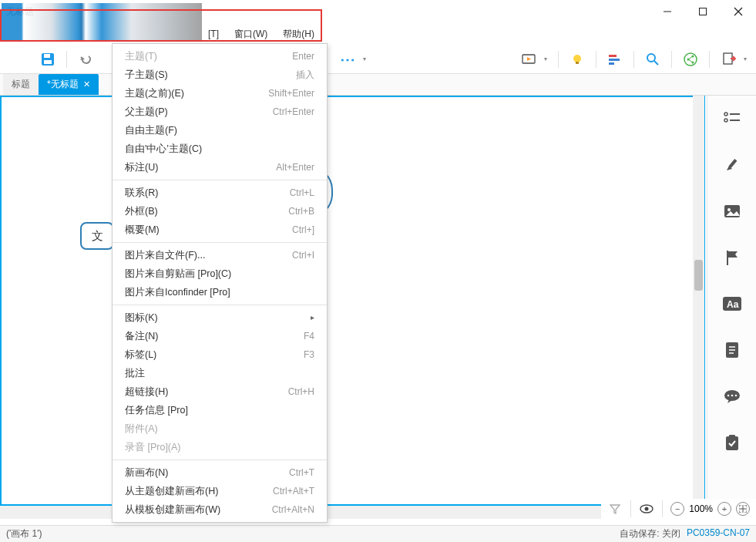 This screenshot has height=542, width=756. What do you see at coordinates (378, 534) in the screenshot?
I see `statusbar: ('画布 1') 自动保存: 关闭 PC0359-CN-07` at bounding box center [378, 534].